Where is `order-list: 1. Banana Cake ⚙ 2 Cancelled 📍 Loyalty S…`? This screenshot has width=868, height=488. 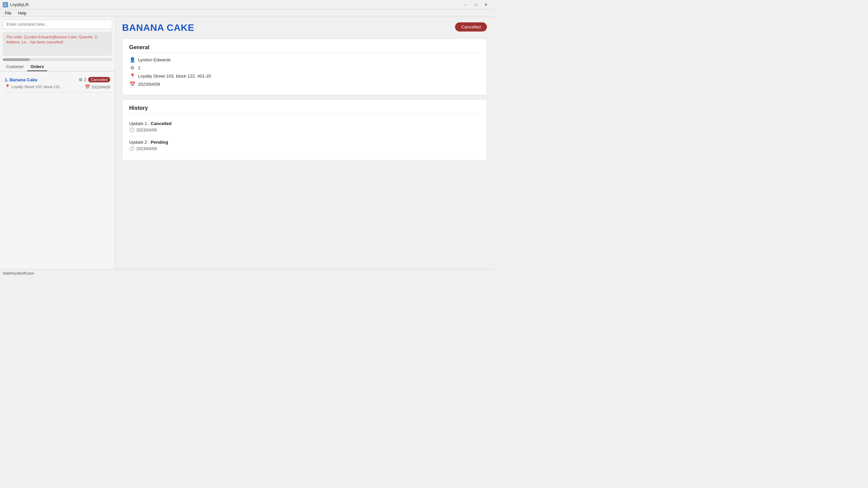
order-list: 1. Banana Cake ⚙ 2 Cancelled 📍 Loyalty S… is located at coordinates (58, 171).